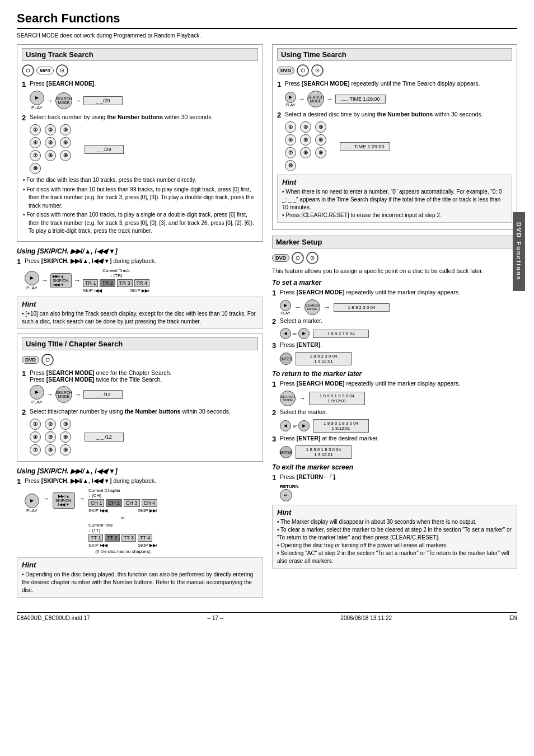 The width and height of the screenshot is (534, 756). I want to click on ts-num-2: ②, so click(306, 127).